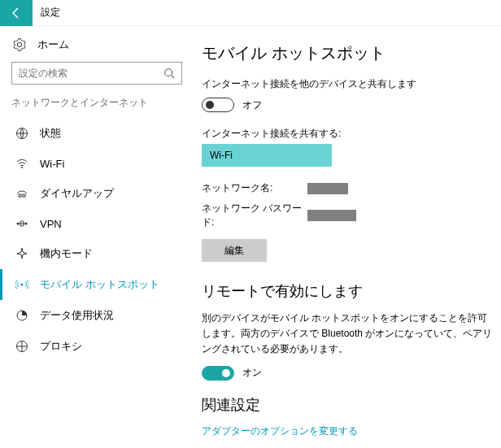 Image resolution: width=501 pixels, height=448 pixels. I want to click on sidebar-item-label: プロキシ, so click(61, 346).